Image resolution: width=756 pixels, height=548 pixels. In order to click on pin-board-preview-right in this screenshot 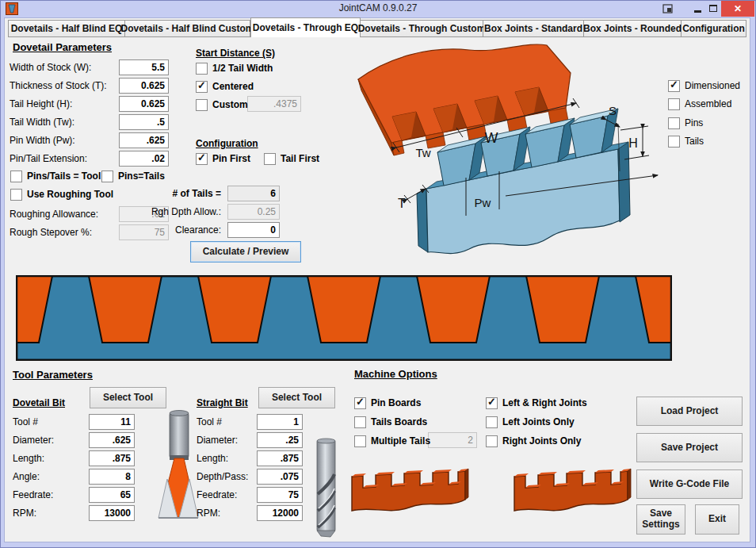, I will do `click(571, 491)`.